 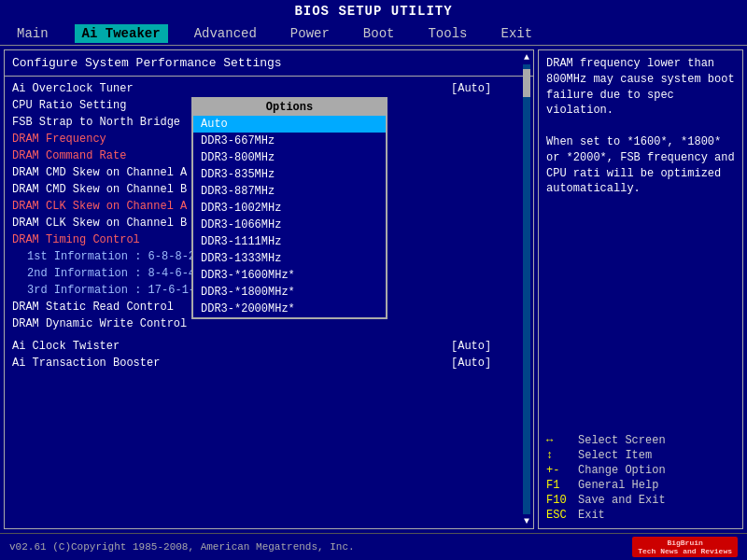 I want to click on key-symbol: ↔, so click(x=559, y=441).